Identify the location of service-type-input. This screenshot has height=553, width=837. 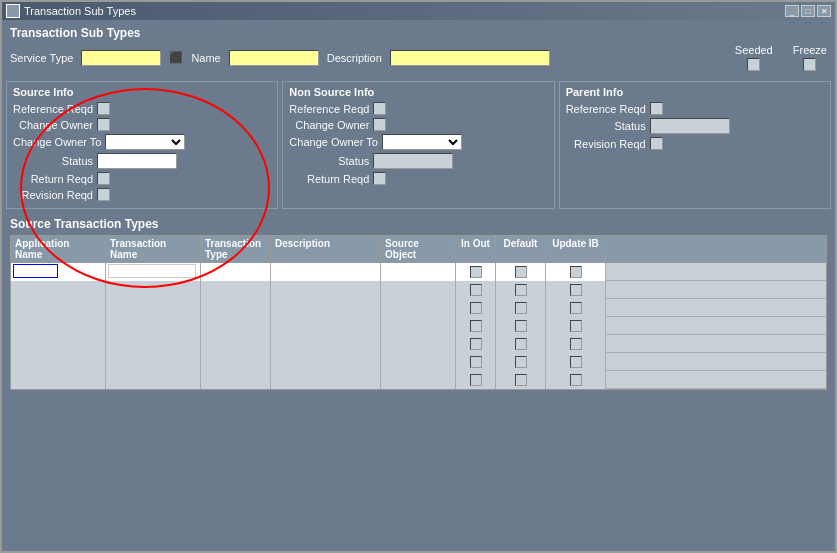
(121, 58).